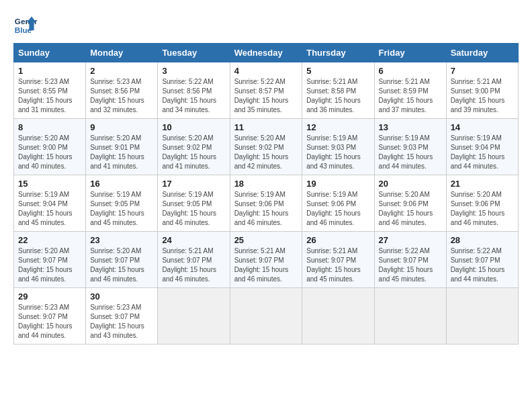 The height and width of the screenshot is (411, 532). Describe the element at coordinates (50, 184) in the screenshot. I see `day-number: 15` at that location.